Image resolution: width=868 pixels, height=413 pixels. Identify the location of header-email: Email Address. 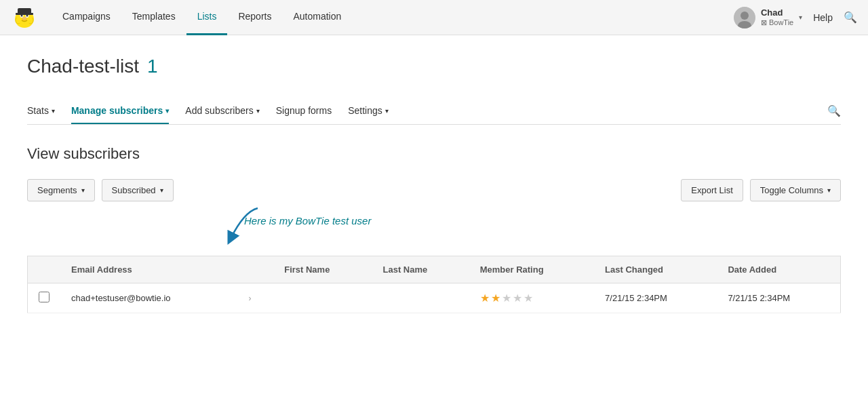
(149, 270).